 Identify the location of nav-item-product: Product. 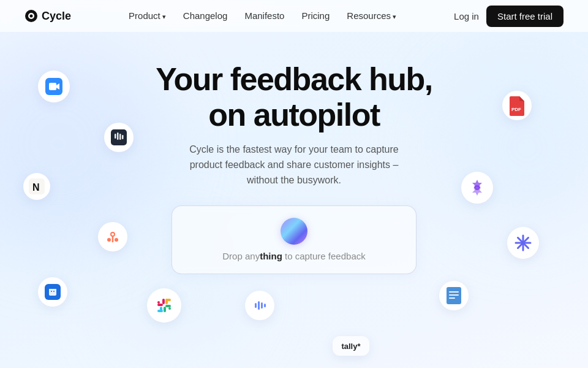
(147, 16).